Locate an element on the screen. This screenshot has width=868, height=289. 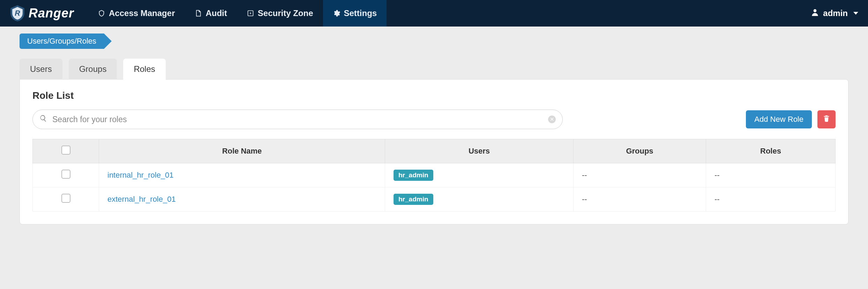
table-row: internal_hr_role_01 hr_admin -- -- is located at coordinates (434, 175).